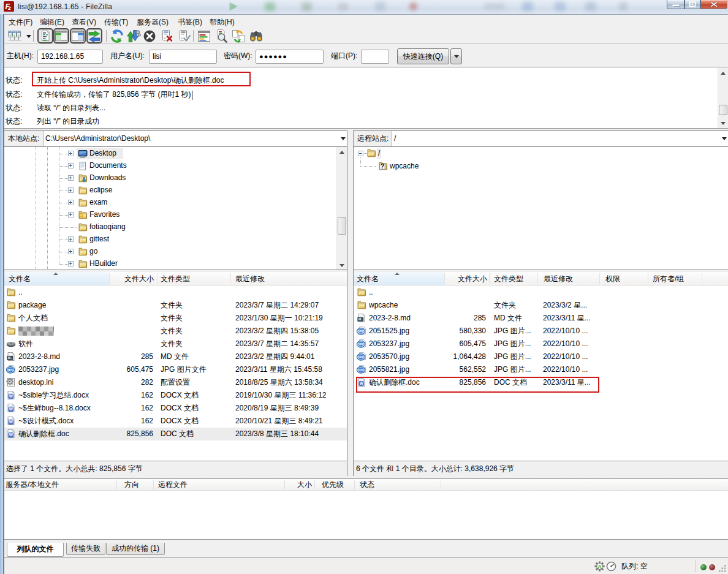 Image resolution: width=728 pixels, height=574 pixels. Describe the element at coordinates (342, 208) in the screenshot. I see `local-tree-scrollbar` at that location.